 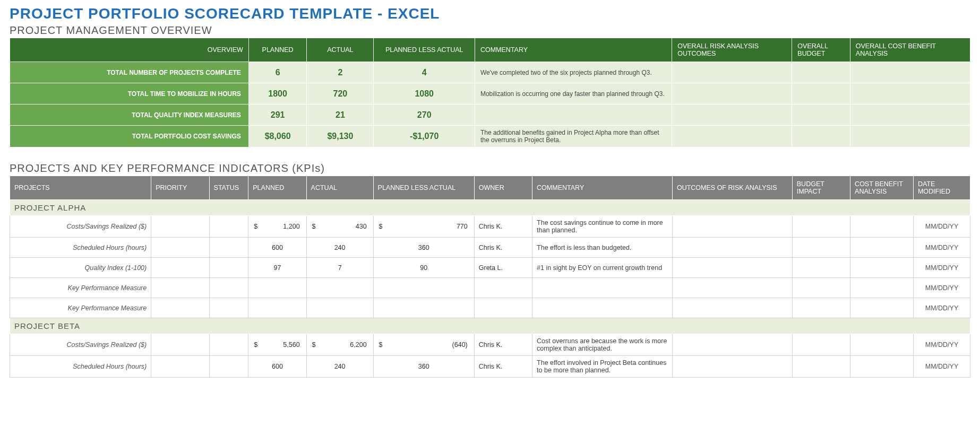 I want to click on overview-row-pla: 4, so click(x=424, y=73).